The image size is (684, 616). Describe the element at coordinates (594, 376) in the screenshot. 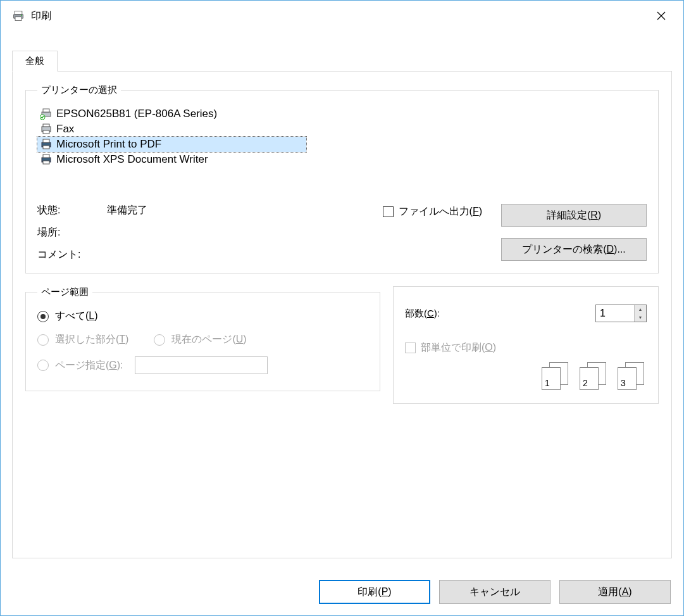

I see `collate-page-icon: 2 2` at that location.